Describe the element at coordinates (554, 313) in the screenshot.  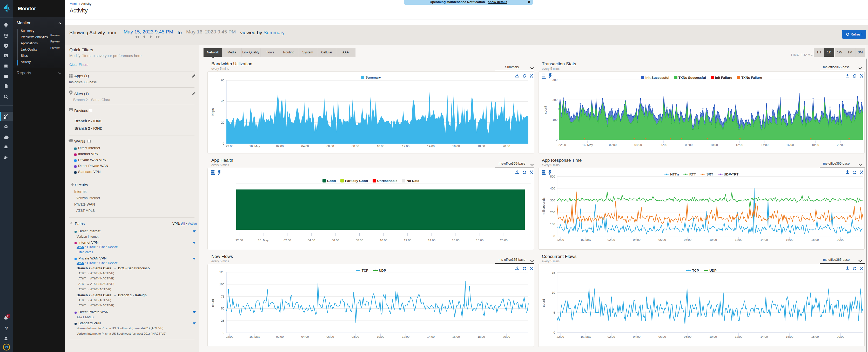
I see `svg-text: 5` at that location.